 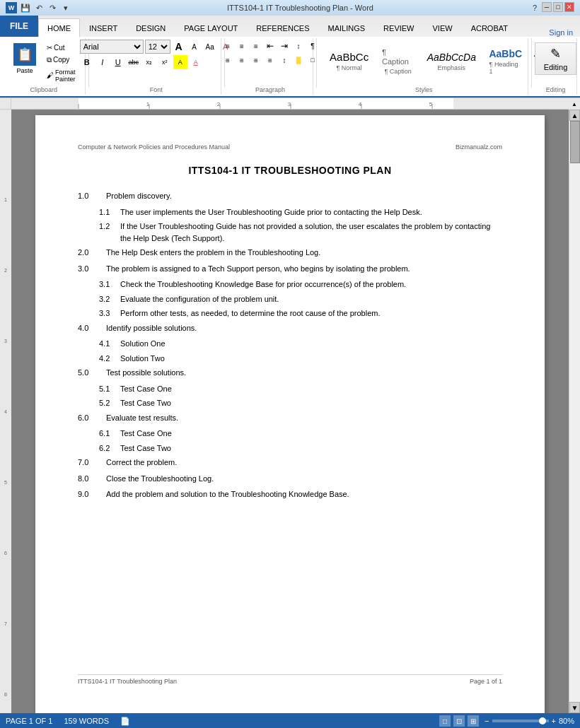 What do you see at coordinates (487, 721) in the screenshot?
I see `zoom-out-button: −` at bounding box center [487, 721].